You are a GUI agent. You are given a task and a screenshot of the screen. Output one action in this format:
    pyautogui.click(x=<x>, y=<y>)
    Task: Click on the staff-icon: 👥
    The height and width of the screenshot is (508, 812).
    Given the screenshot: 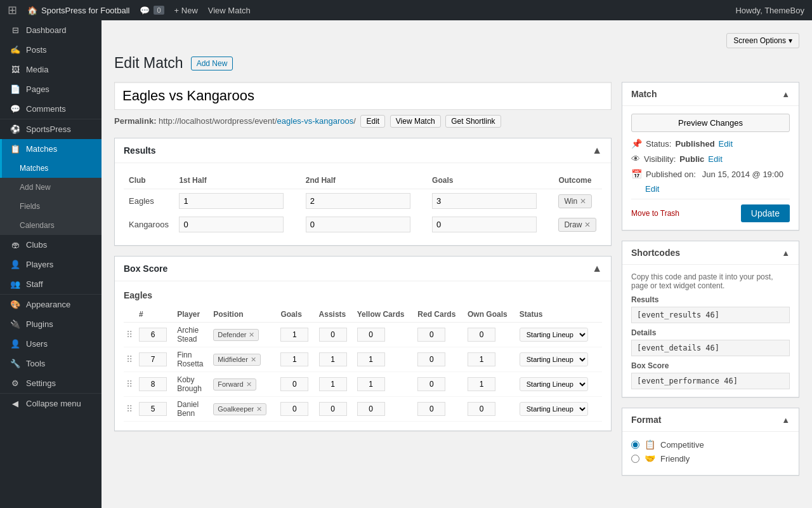 What is the action you would take?
    pyautogui.click(x=15, y=284)
    